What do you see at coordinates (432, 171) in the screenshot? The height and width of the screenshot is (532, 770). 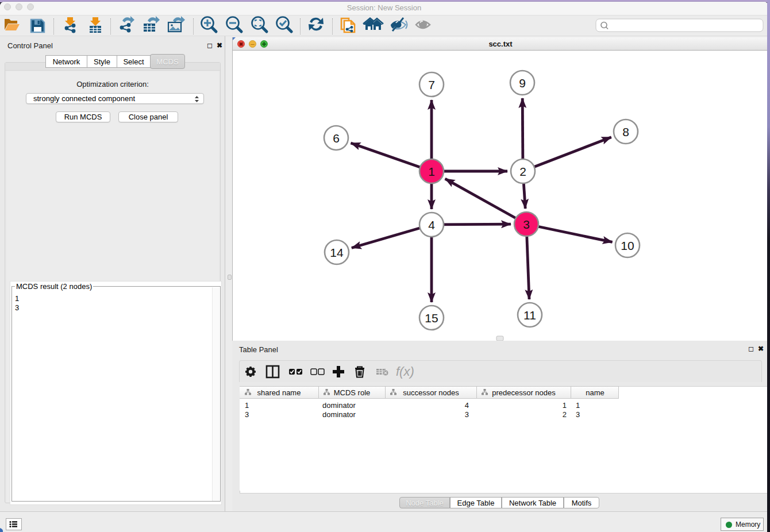 I see `svg-text: 1` at bounding box center [432, 171].